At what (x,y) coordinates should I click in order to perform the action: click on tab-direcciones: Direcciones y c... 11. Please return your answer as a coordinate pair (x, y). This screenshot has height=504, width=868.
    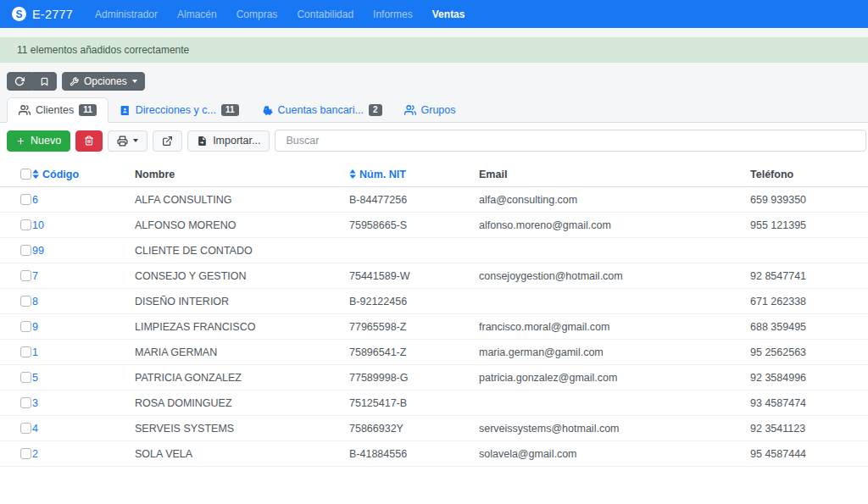
    Looking at the image, I should click on (180, 110).